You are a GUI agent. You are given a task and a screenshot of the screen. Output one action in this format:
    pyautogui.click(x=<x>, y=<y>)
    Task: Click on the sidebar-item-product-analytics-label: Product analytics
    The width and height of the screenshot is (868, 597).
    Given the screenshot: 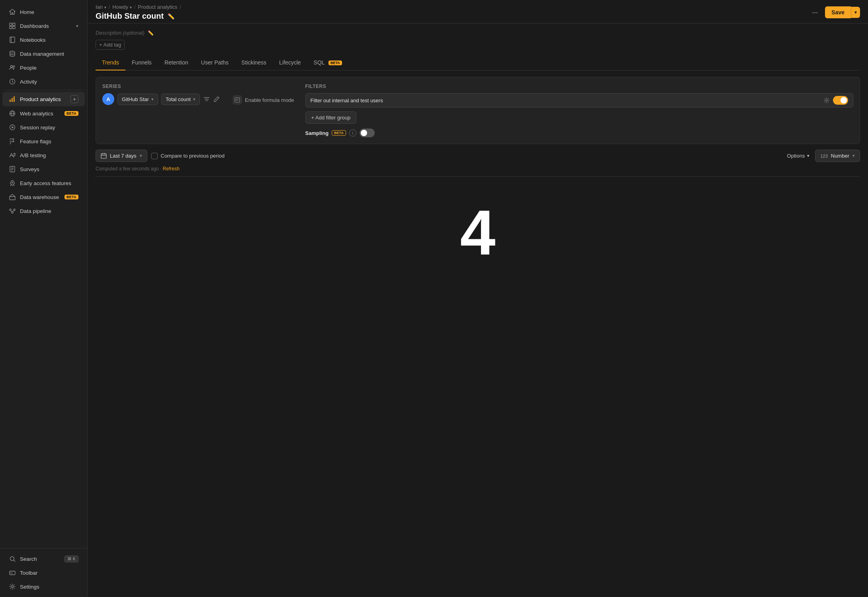 What is the action you would take?
    pyautogui.click(x=43, y=100)
    